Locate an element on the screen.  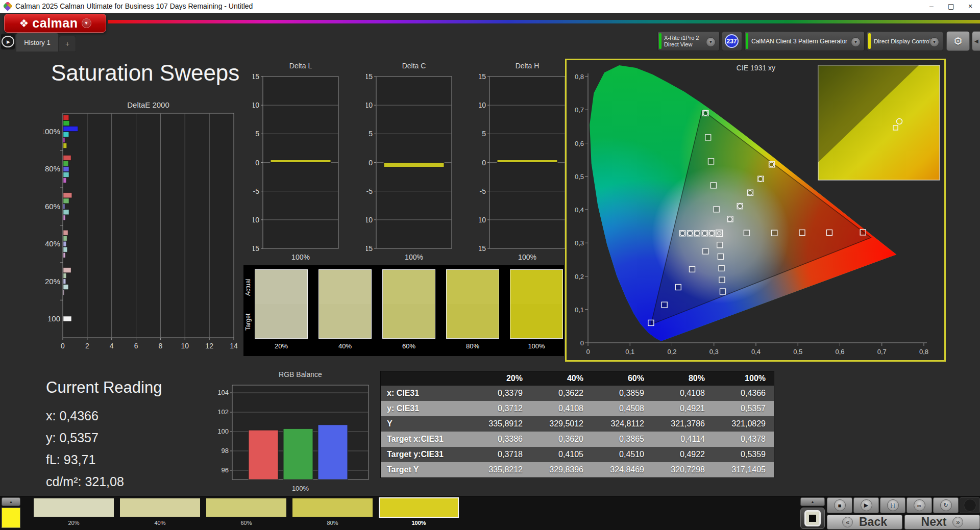
patch-swatch is located at coordinates (419, 508).